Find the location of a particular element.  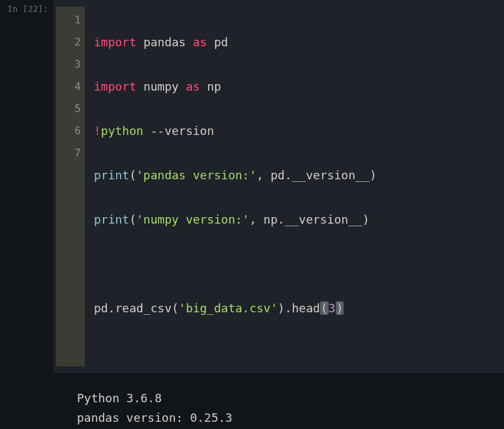

code-line: pd.read_csv('big_data.csv').head(3) is located at coordinates (295, 308).